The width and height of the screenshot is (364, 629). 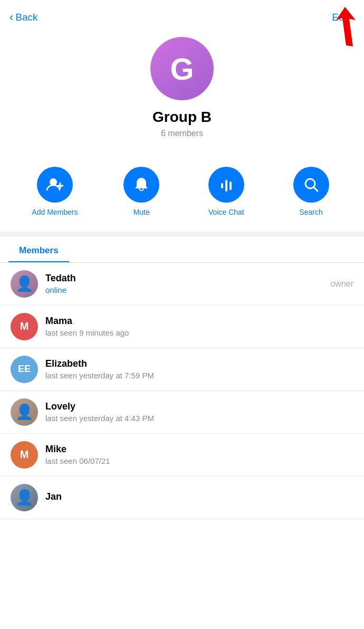 What do you see at coordinates (12, 17) in the screenshot?
I see `back-chevron-icon: ‹` at bounding box center [12, 17].